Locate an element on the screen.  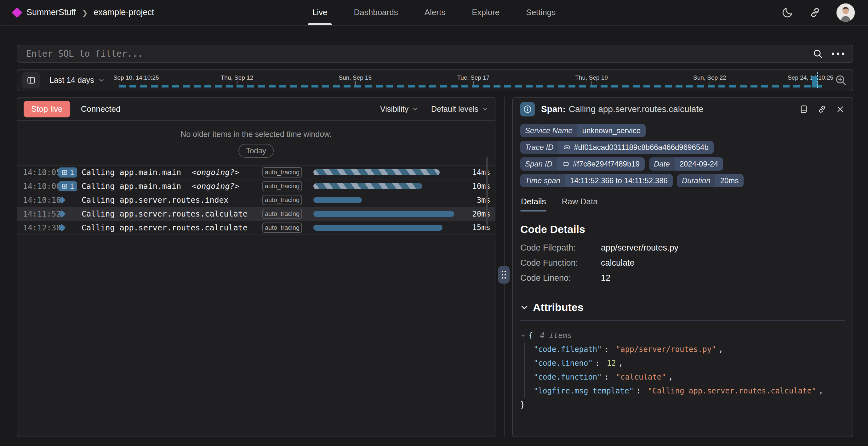
span-detail-header: Span:Calling app.server.routes.calculate is located at coordinates (683, 109).